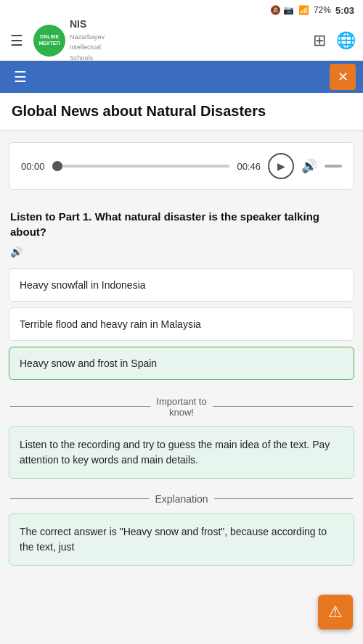  I want to click on explanation-divider-left, so click(80, 499).